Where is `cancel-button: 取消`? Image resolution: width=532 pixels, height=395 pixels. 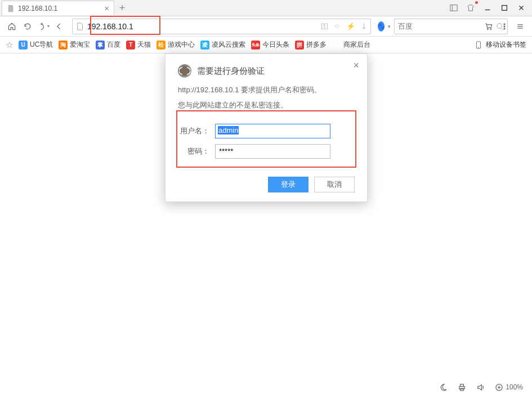
cancel-button: 取消 is located at coordinates (334, 185).